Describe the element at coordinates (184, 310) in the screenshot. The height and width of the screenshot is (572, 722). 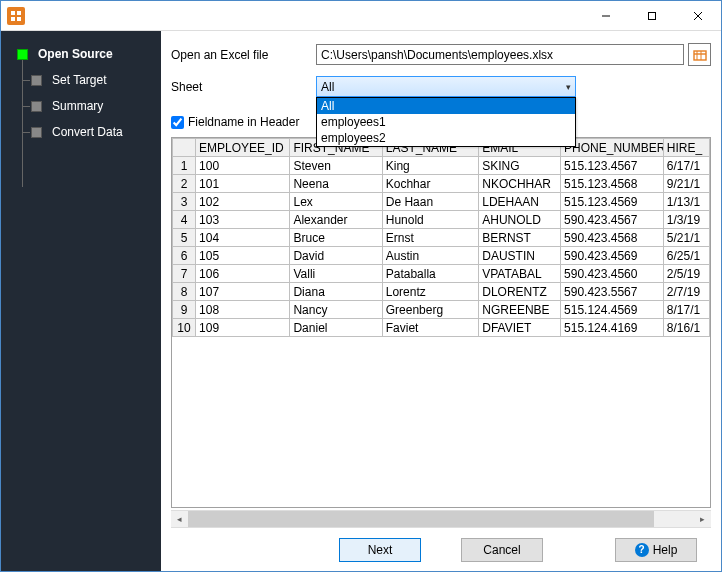
I see `row-number: 9` at that location.